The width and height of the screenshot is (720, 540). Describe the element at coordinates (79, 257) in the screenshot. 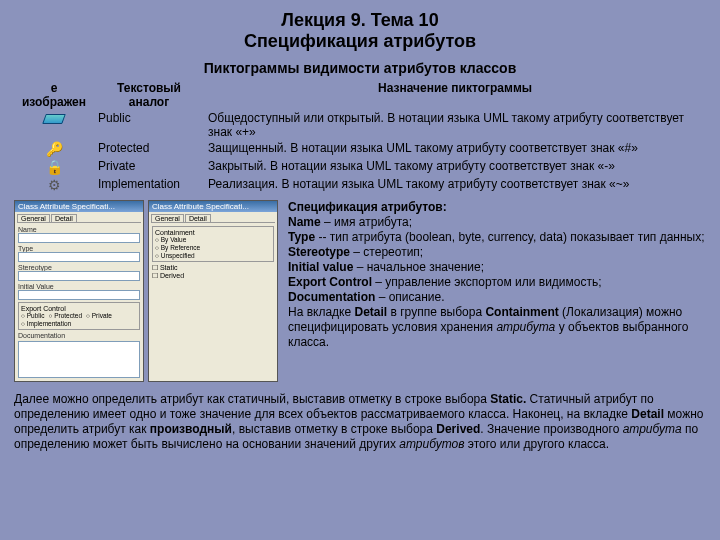

I see `inp-type` at that location.